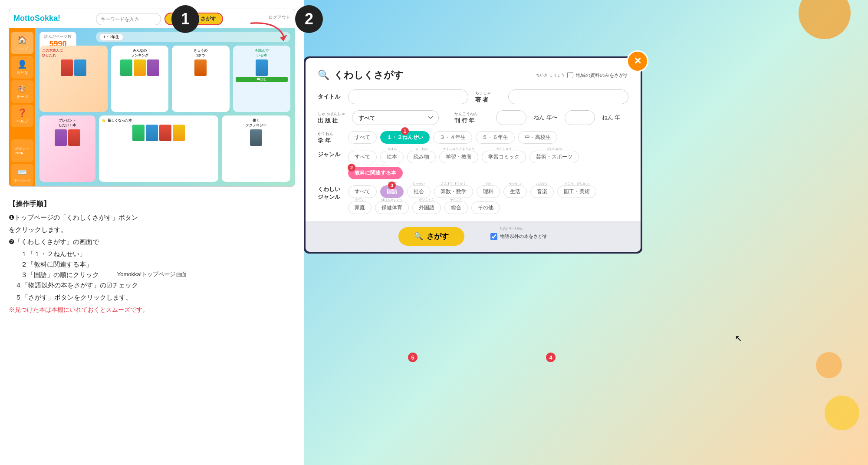 Image resolution: width=868 pixels, height=465 pixels. What do you see at coordinates (360, 208) in the screenshot?
I see `detail-genre-home: かてい 家庭` at bounding box center [360, 208].